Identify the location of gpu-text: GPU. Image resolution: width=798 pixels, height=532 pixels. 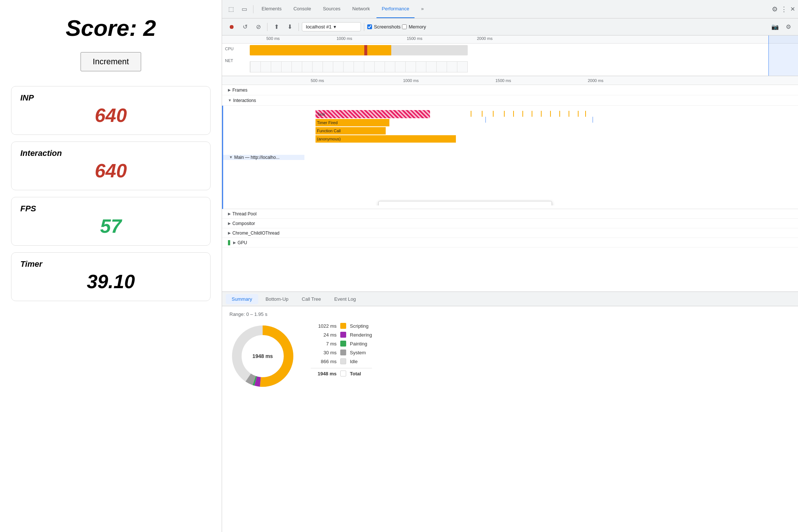
(242, 243).